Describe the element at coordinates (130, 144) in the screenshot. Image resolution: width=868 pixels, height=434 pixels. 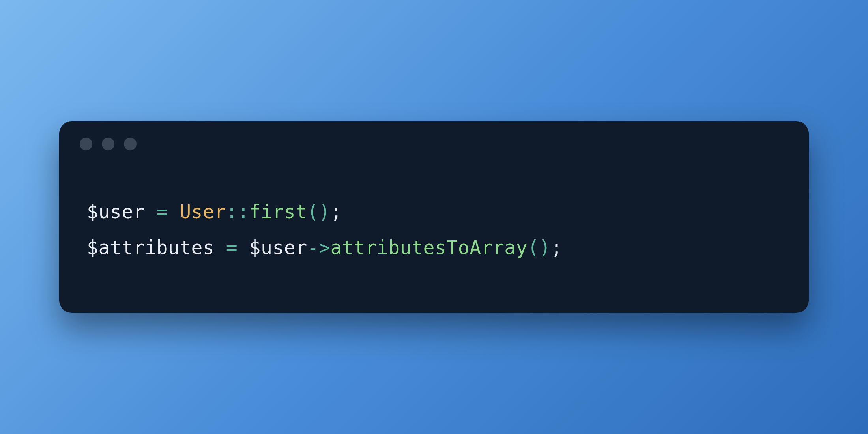
I see `maximize-icon` at that location.